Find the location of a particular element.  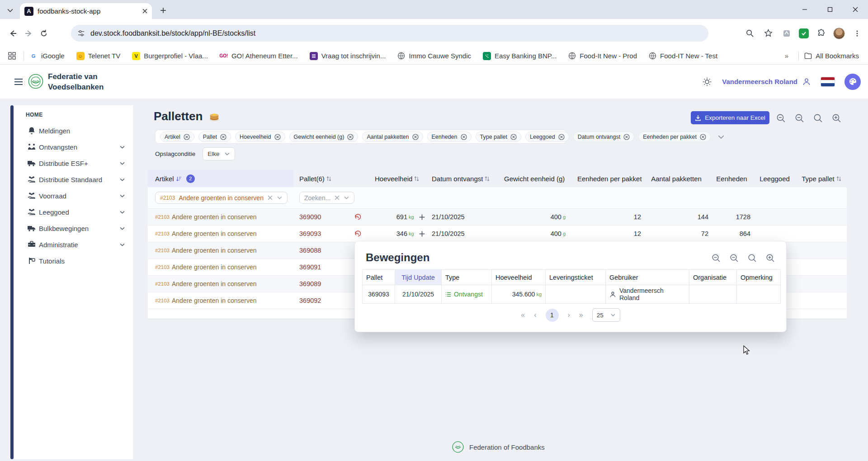

table-row: #2103Andere groenten in conserven 369093… is located at coordinates (497, 234).